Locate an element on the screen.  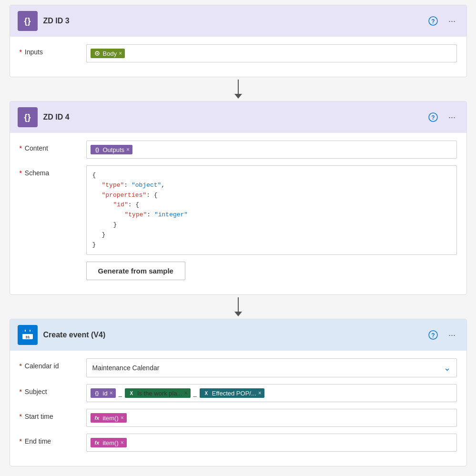
card-icon-zd4: {} is located at coordinates (28, 117).